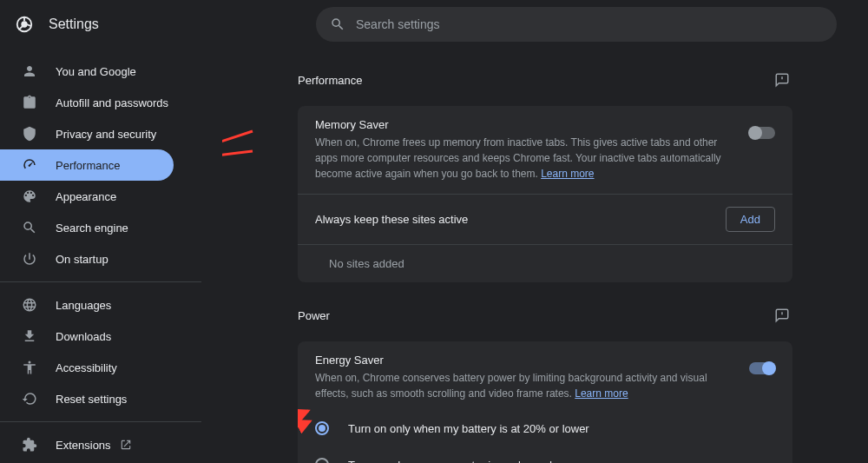  I want to click on sidebar-item-label: Accessibility, so click(87, 368).